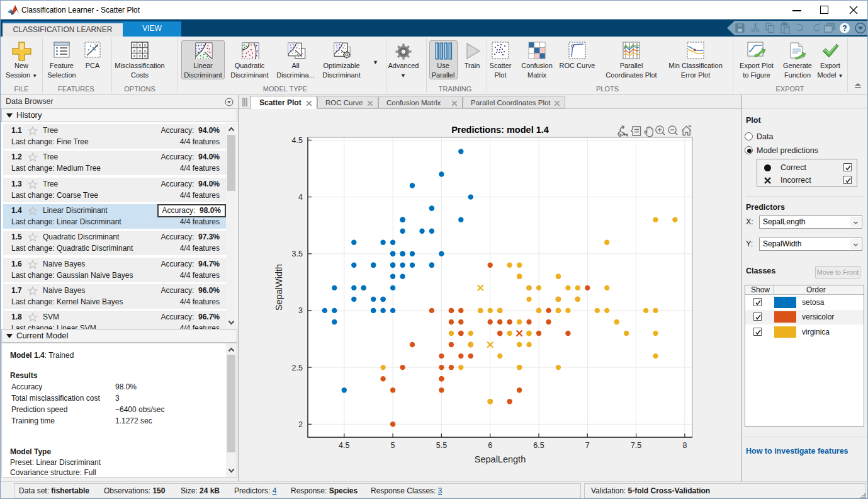 The image size is (868, 499). Describe the element at coordinates (500, 459) in the screenshot. I see `svg-text: SepalLength` at that location.